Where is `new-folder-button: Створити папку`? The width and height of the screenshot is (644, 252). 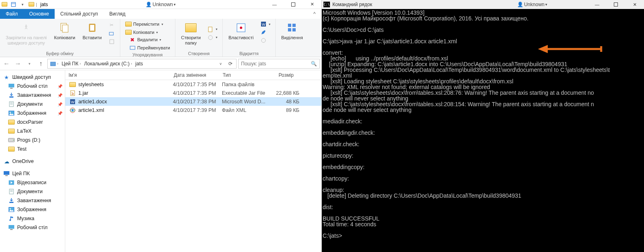
new-folder-button: Створити папку is located at coordinates (191, 33).